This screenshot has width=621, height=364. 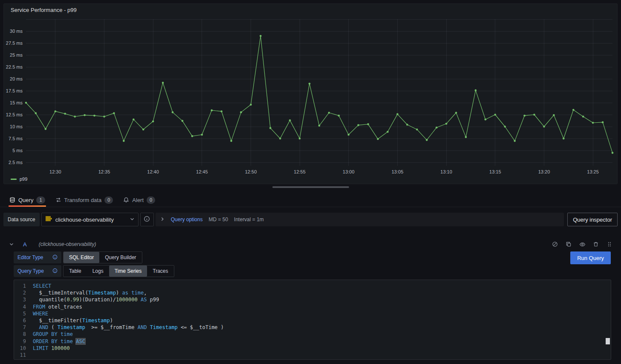 I want to click on transform-icon, so click(x=58, y=200).